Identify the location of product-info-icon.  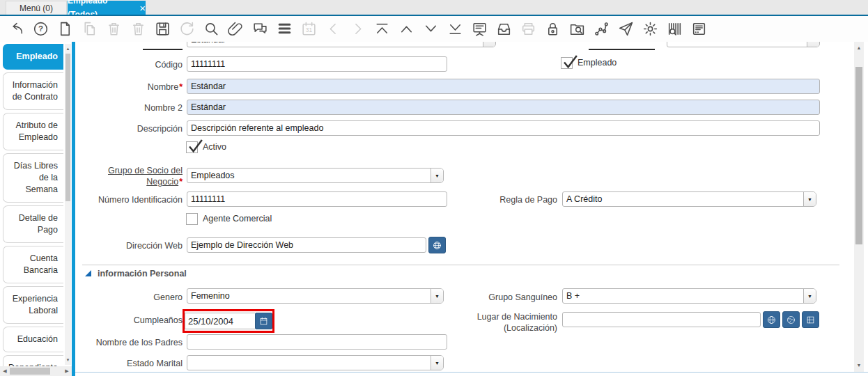
(674, 29).